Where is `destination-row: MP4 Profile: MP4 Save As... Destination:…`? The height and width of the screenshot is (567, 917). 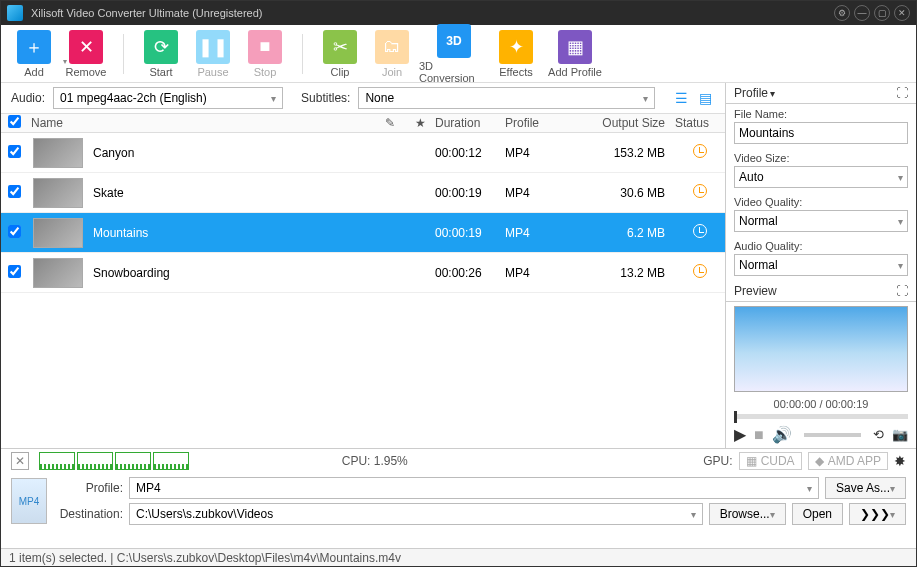
destination-row: MP4 Profile: MP4 Save As... Destination:… is located at coordinates (458, 501).